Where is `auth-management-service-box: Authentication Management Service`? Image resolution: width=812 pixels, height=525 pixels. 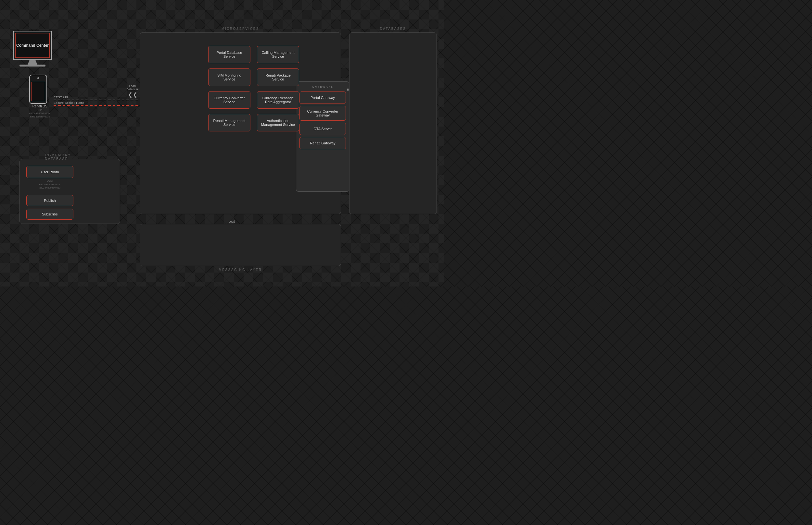
auth-management-service-box: Authentication Management Service is located at coordinates (278, 123).